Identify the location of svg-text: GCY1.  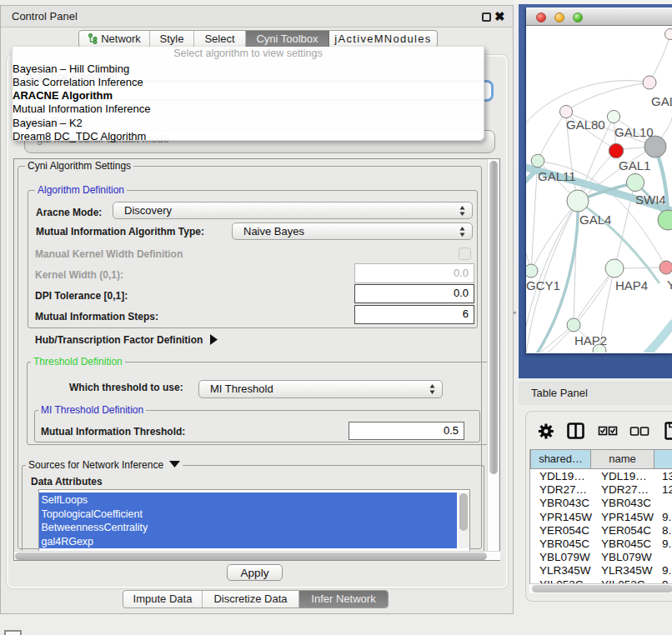
(544, 285).